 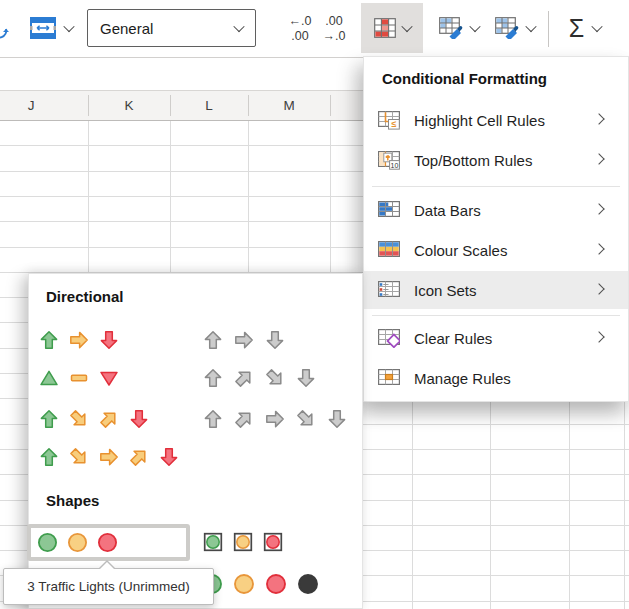 I want to click on menu-item-clear-rules: Clear Rules, so click(x=496, y=338).